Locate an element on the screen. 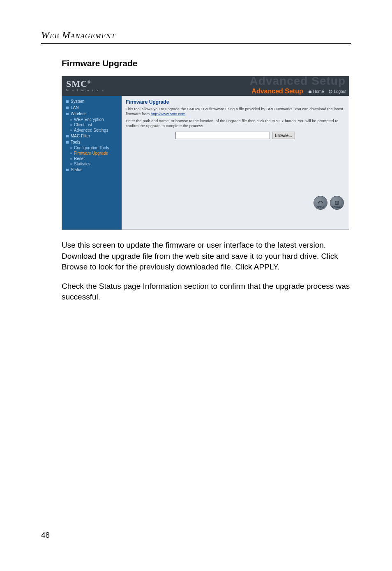  sidebar-label: Advanced Settings is located at coordinates (91, 130).